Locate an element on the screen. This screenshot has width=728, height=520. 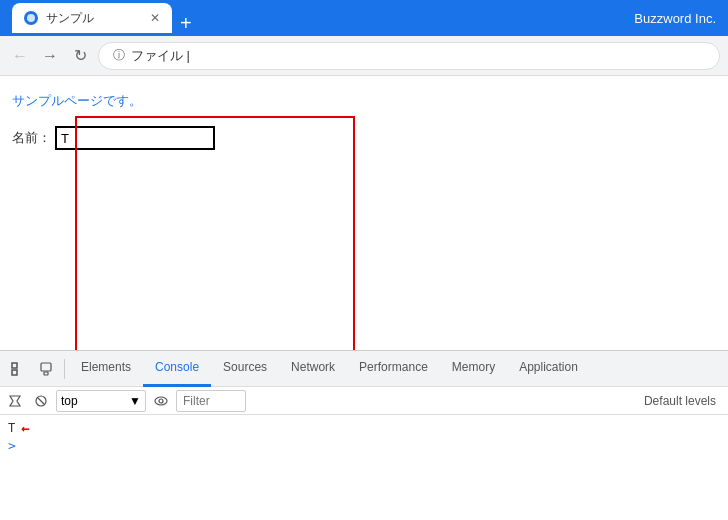
tab-network: Network is located at coordinates (313, 369).